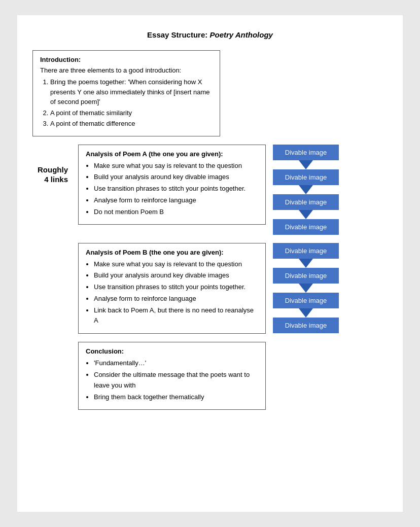  I want to click on divable-box-7: Divable image, so click(306, 300).